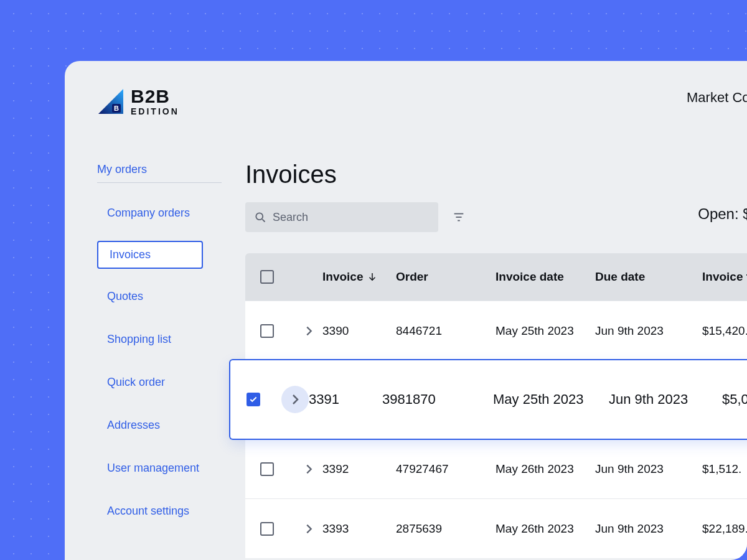  Describe the element at coordinates (150, 382) in the screenshot. I see `sidebar-item-quick-order: Quick order` at that location.